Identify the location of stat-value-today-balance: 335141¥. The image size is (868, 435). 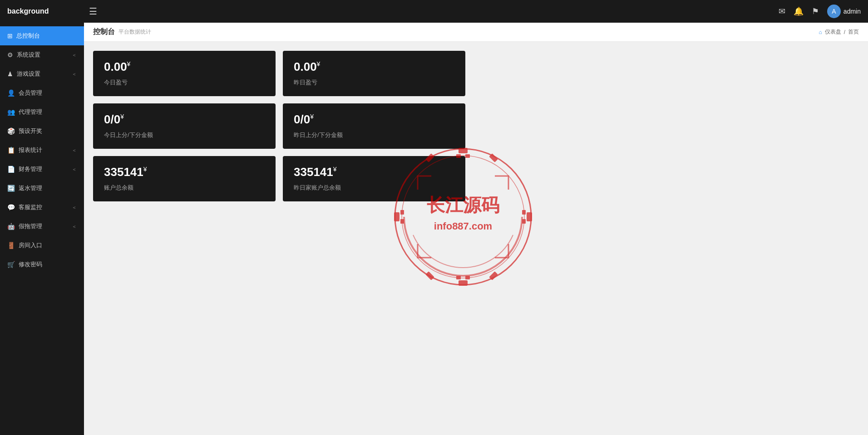
(184, 172).